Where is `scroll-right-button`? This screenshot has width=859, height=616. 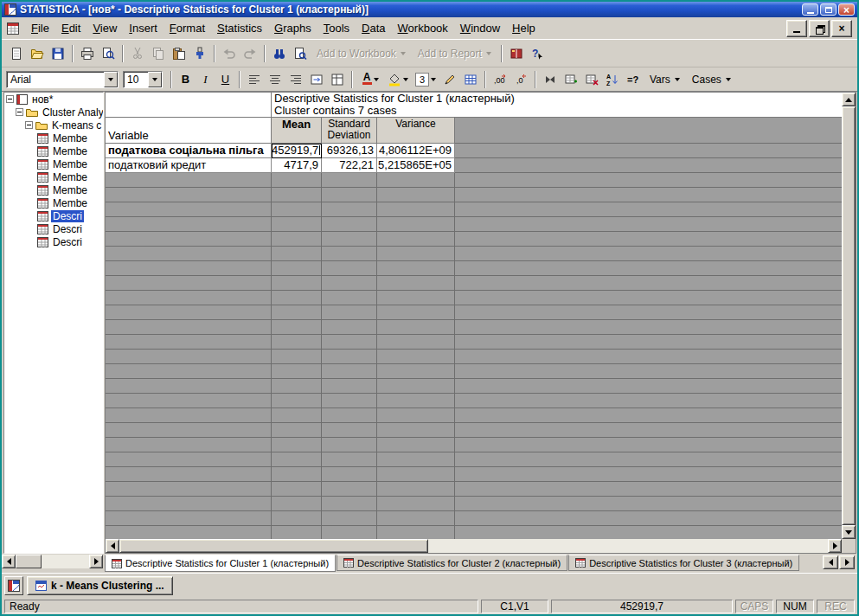
scroll-right-button is located at coordinates (835, 546).